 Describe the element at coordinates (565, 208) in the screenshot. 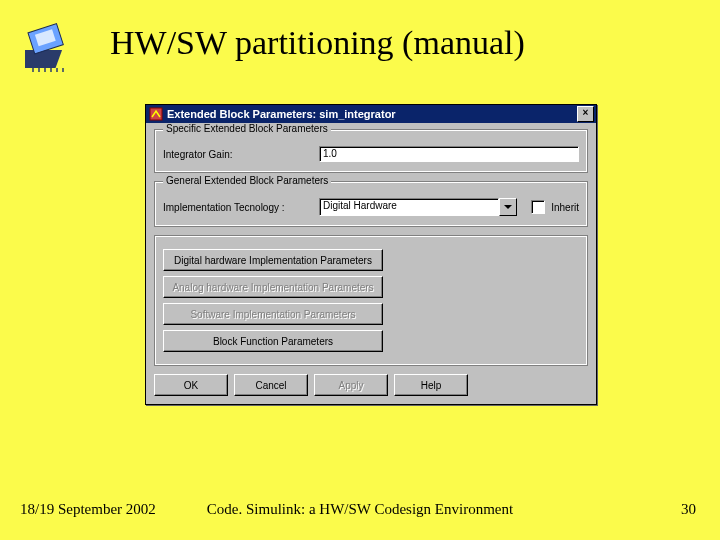

I see `inherit-label: Inherit` at that location.